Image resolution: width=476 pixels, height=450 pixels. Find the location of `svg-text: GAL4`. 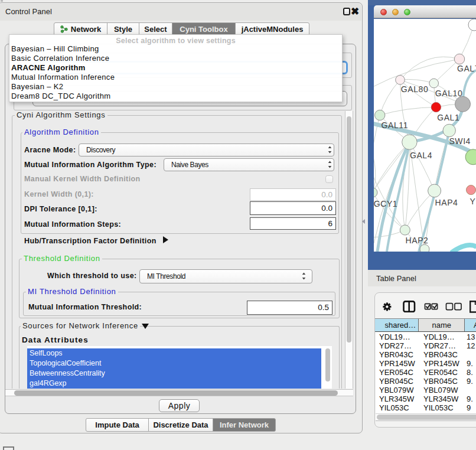

svg-text: GAL4 is located at coordinates (421, 155).